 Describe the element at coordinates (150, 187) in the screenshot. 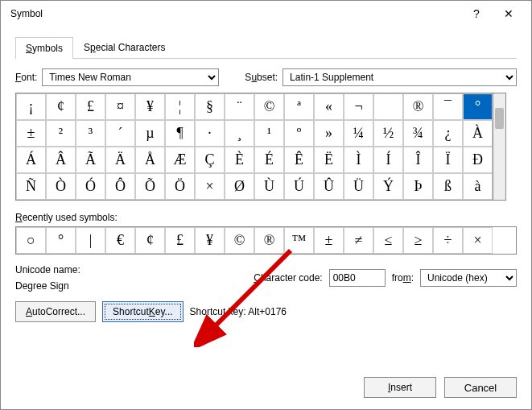

I see `symbol-cell: Õ` at that location.